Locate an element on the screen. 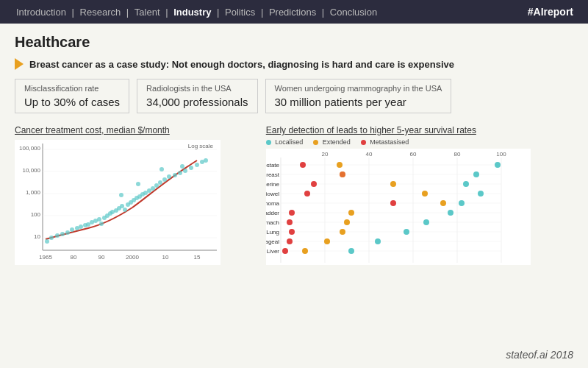 This screenshot has height=368, width=588. nav-item-conclusion: Conclusion is located at coordinates (354, 12).